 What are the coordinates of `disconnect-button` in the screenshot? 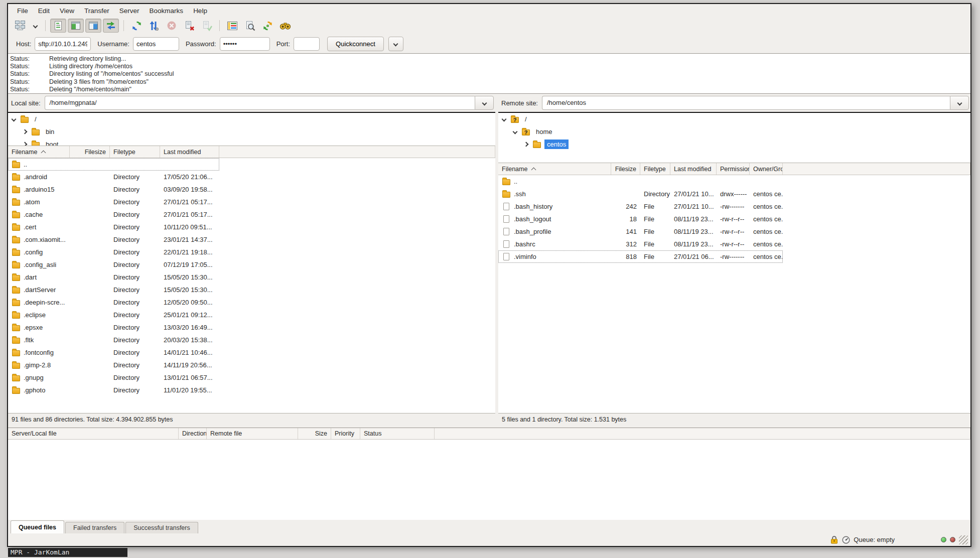 It's located at (189, 26).